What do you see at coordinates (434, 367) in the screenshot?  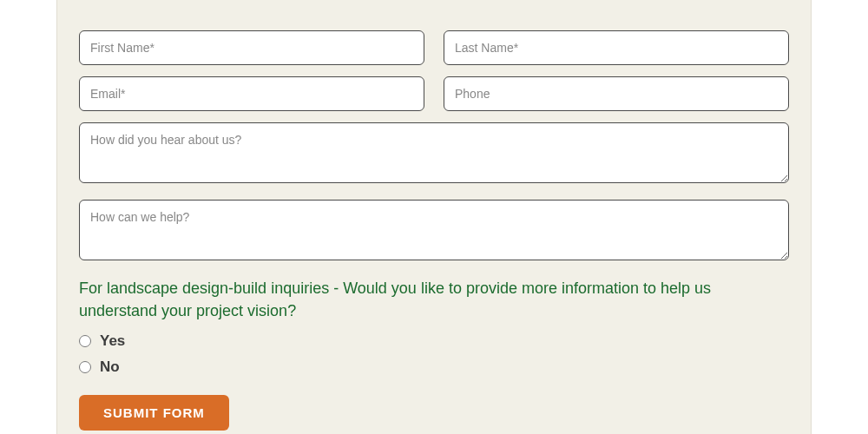 I see `radio-option-no: No` at bounding box center [434, 367].